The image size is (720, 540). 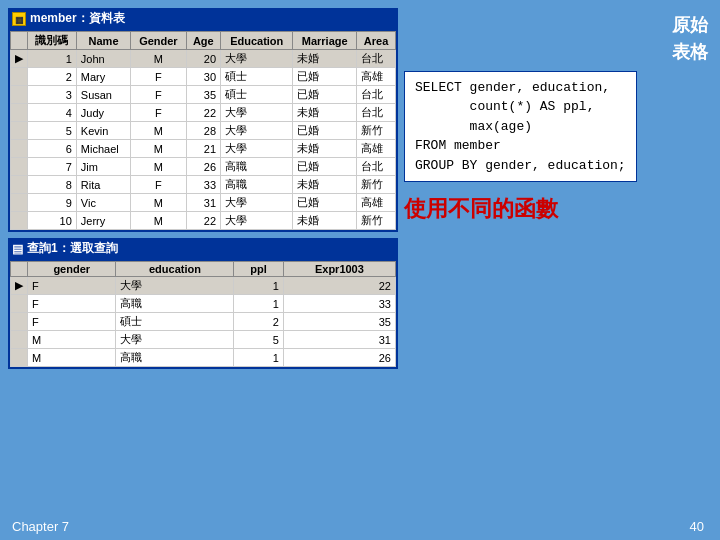 I want to click on cell-age: 30, so click(x=204, y=77).